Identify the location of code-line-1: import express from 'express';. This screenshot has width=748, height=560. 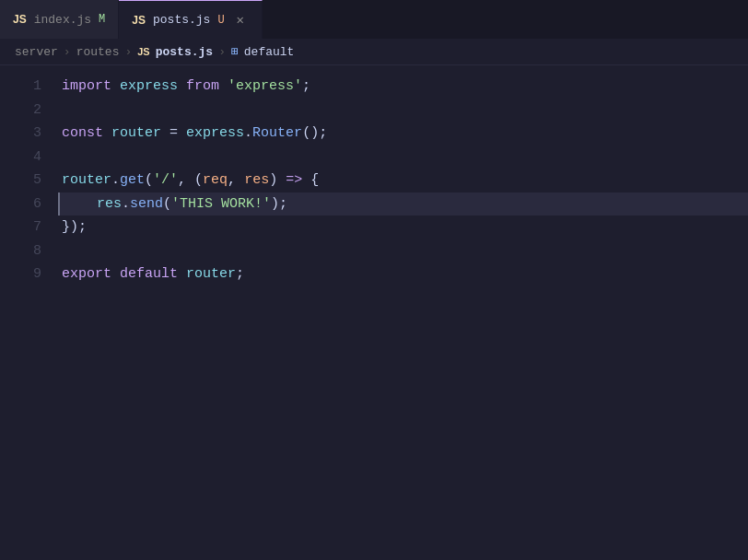
(403, 87).